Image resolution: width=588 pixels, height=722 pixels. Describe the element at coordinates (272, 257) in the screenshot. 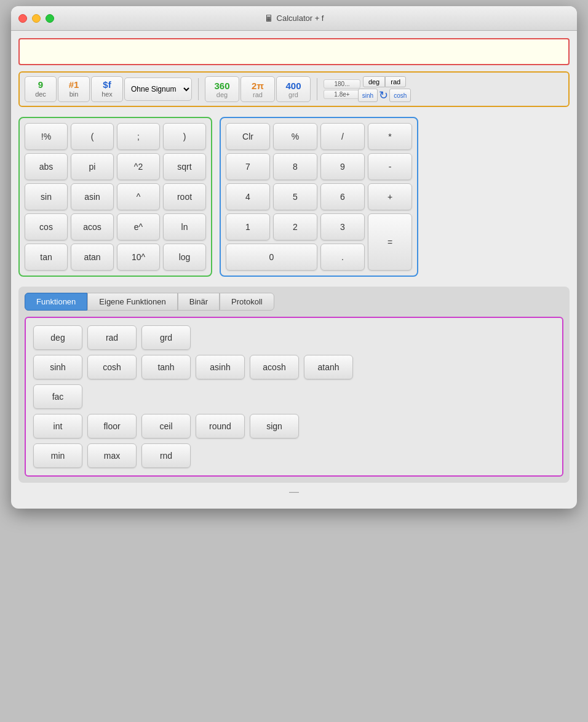

I see `zero-button: 0` at that location.